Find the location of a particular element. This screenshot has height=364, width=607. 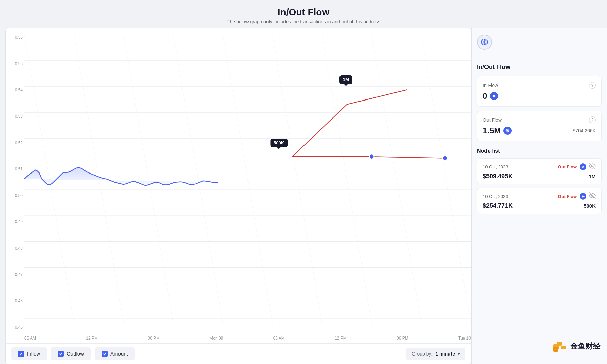

inflow-help-icon: ? is located at coordinates (592, 85).